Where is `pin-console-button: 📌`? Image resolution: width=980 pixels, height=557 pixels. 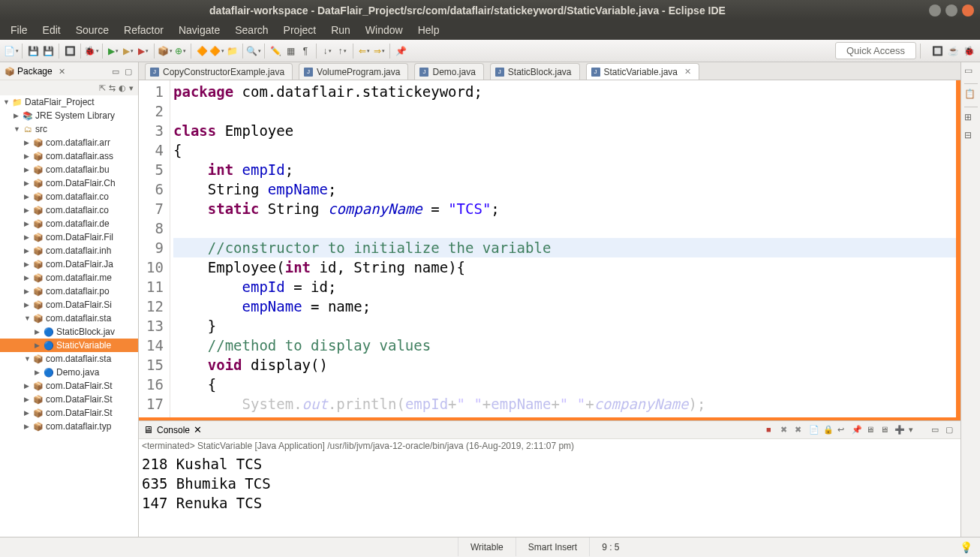 pin-console-button: 📌 is located at coordinates (857, 430).